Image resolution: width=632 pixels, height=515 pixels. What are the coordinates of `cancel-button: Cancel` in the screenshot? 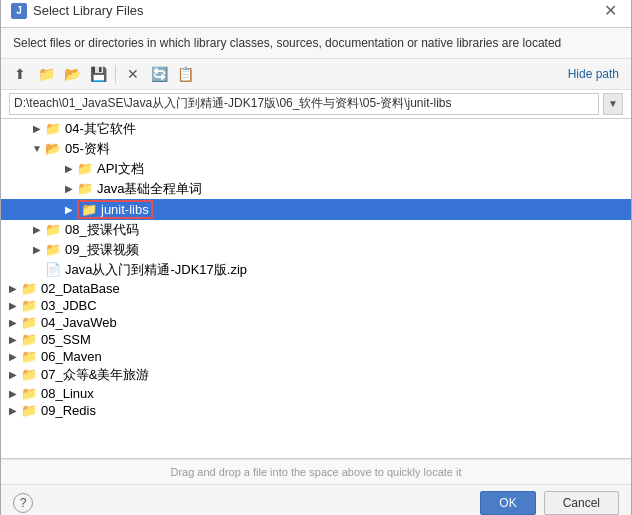 It's located at (582, 503).